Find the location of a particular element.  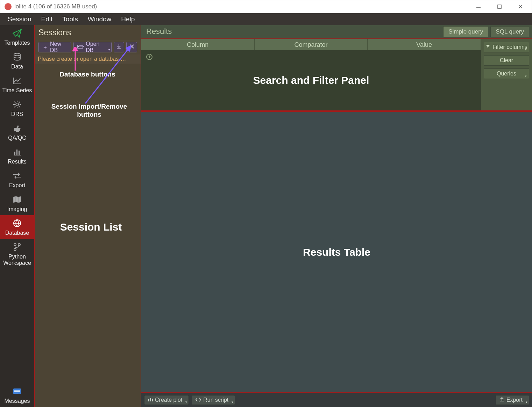

clear-button: Clear is located at coordinates (506, 60).